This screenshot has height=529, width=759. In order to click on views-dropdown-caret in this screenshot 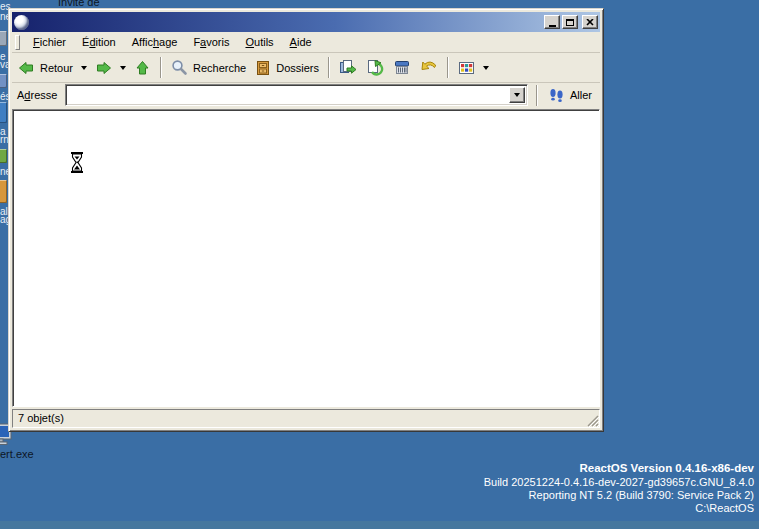, I will do `click(486, 68)`.